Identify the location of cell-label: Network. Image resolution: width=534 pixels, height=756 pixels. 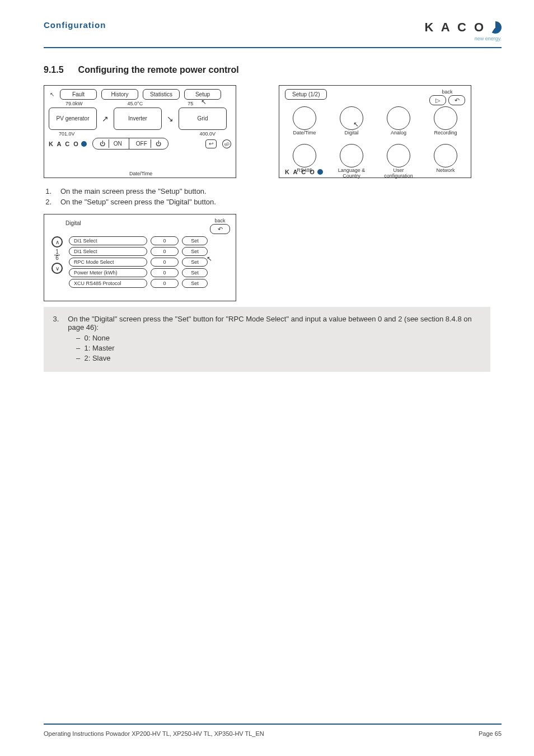
(446, 174).